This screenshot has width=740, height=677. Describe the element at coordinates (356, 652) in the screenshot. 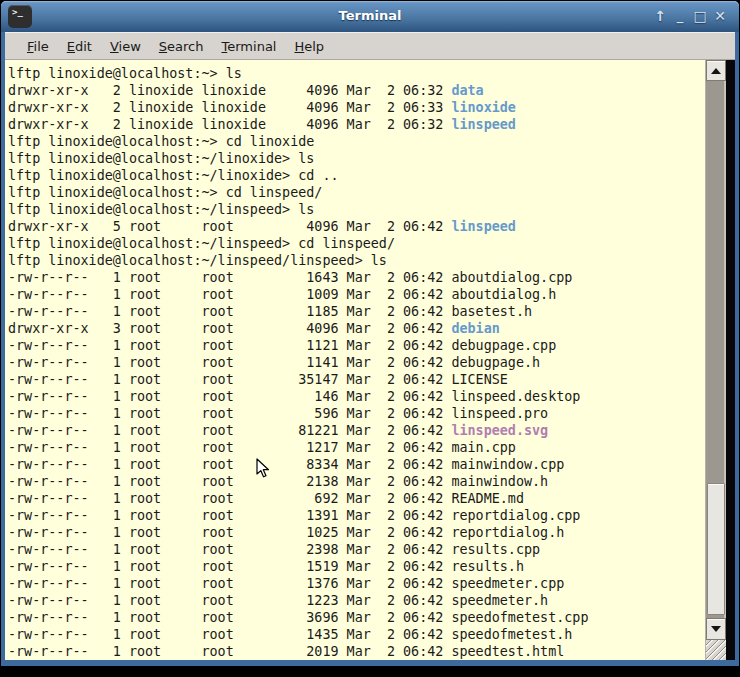

I see `terminal-line: -rw-r--r-- 1 root root 2019 Mar 2 06:42 …` at that location.